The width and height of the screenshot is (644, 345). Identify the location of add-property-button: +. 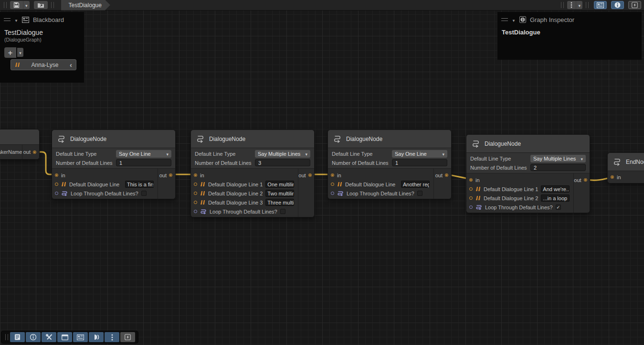
(11, 53).